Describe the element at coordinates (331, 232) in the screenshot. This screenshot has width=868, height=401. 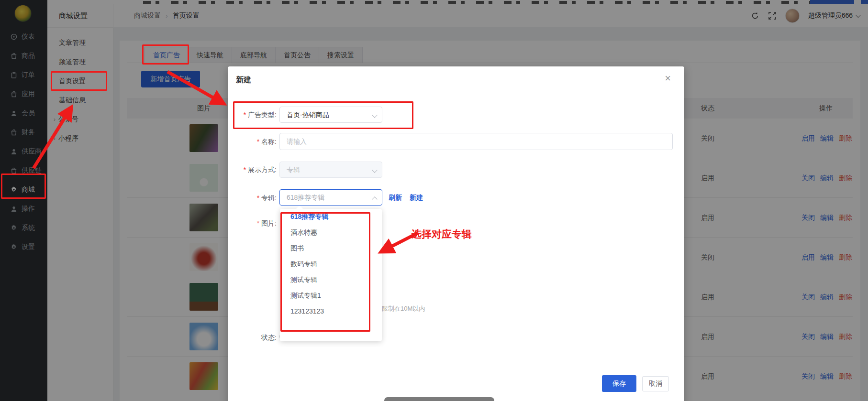
I see `dropdown-option: 酒水特惠` at that location.